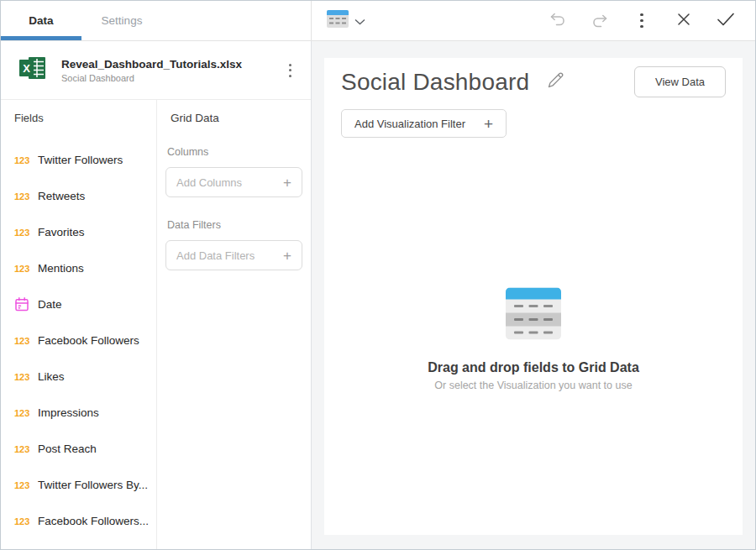  Describe the element at coordinates (27, 69) in the screenshot. I see `svg-text: X` at that location.